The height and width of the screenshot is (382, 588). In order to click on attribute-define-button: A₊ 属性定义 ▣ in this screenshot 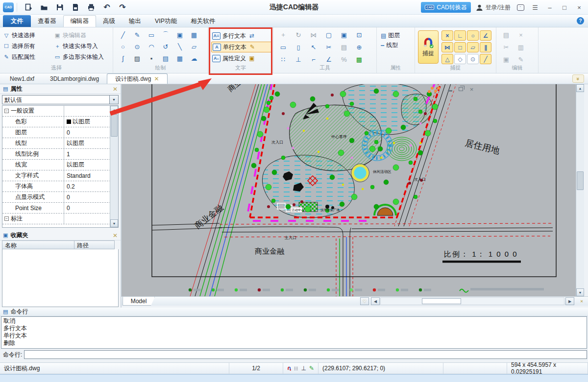, I will do `click(242, 58)`.